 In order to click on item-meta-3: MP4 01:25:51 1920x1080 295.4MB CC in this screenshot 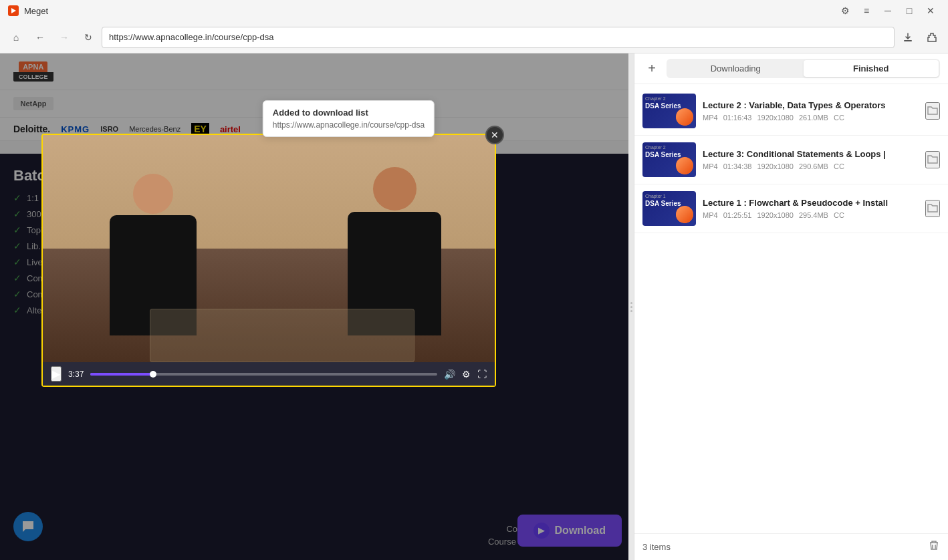, I will do `click(810, 215)`.